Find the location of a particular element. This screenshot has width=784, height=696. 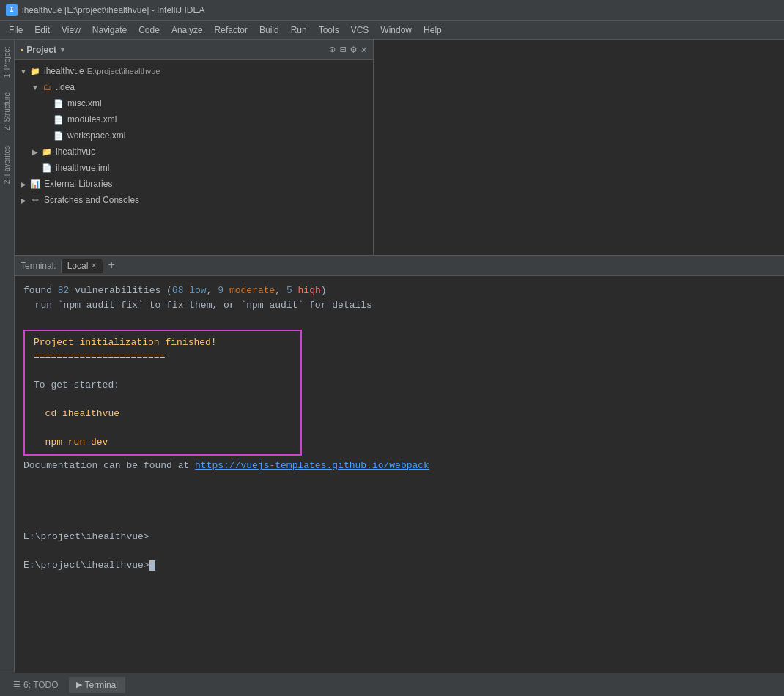

arrow-idea: ▼ is located at coordinates (35, 88).